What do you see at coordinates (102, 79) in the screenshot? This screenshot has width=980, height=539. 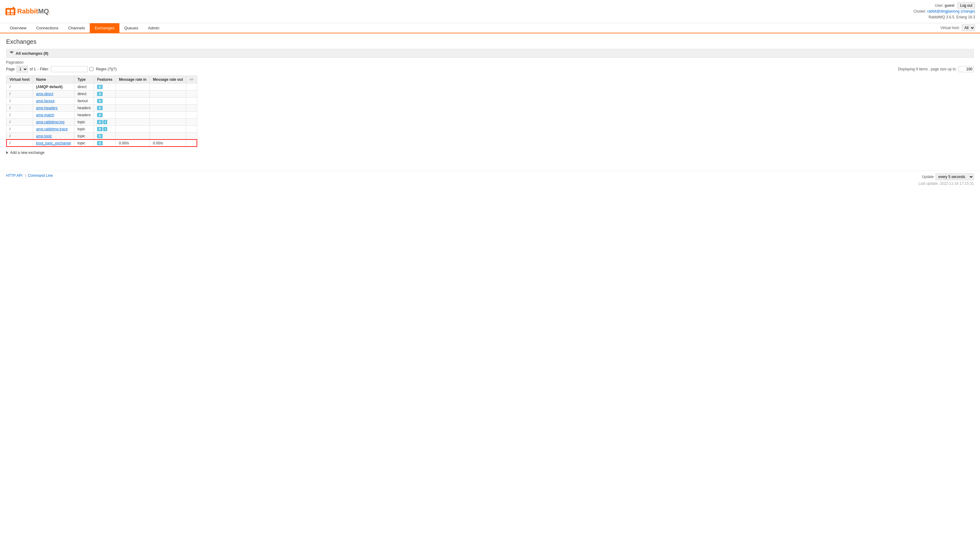 I see `table-header-row: Virtual host Name Type Features Message …` at bounding box center [102, 79].